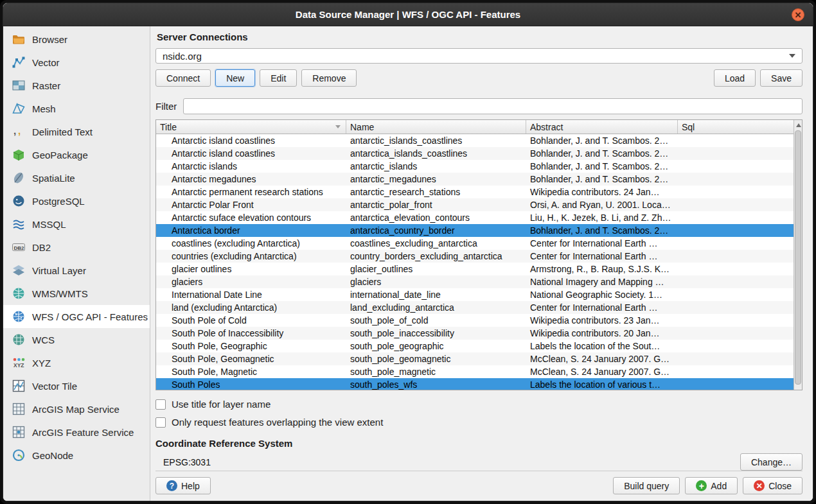  What do you see at coordinates (19, 224) in the screenshot?
I see `mssql-icon` at bounding box center [19, 224].